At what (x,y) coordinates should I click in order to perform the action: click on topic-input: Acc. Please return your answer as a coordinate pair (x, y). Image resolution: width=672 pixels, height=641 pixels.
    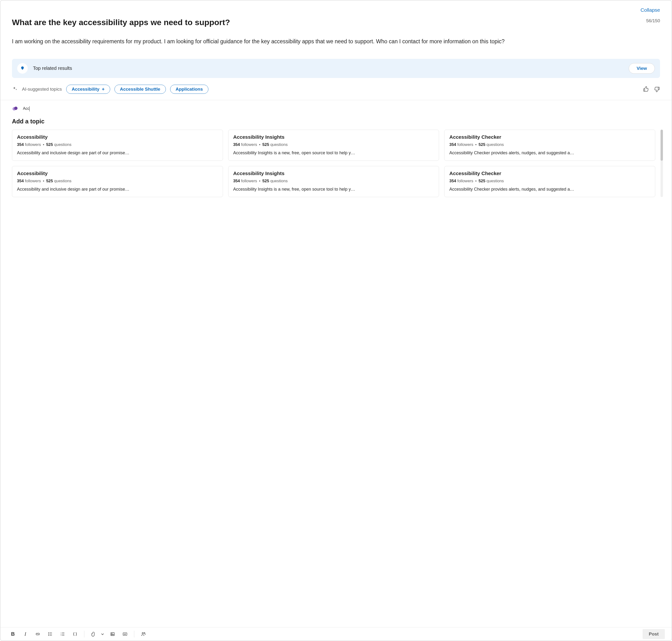
    Looking at the image, I should click on (26, 109).